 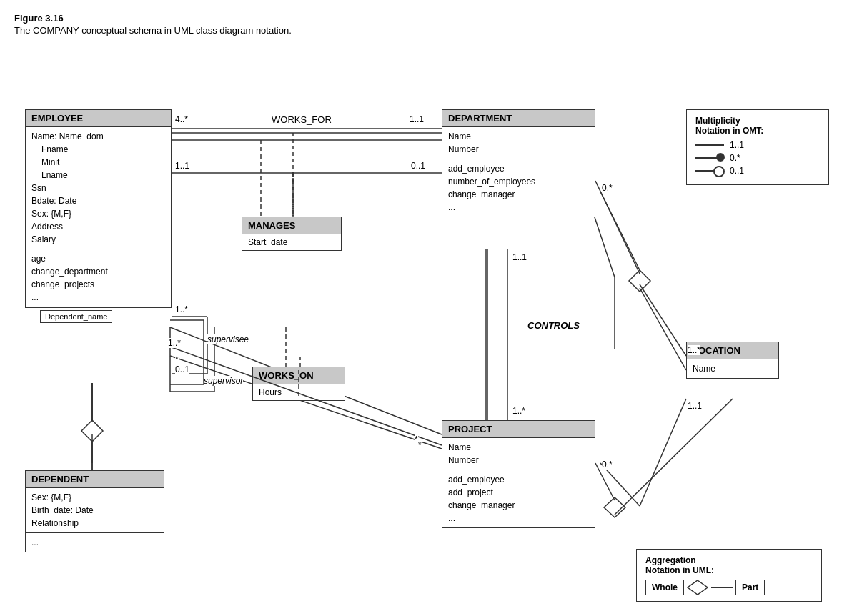 I want to click on manages-class: MANAGES Start_date, so click(x=292, y=234).